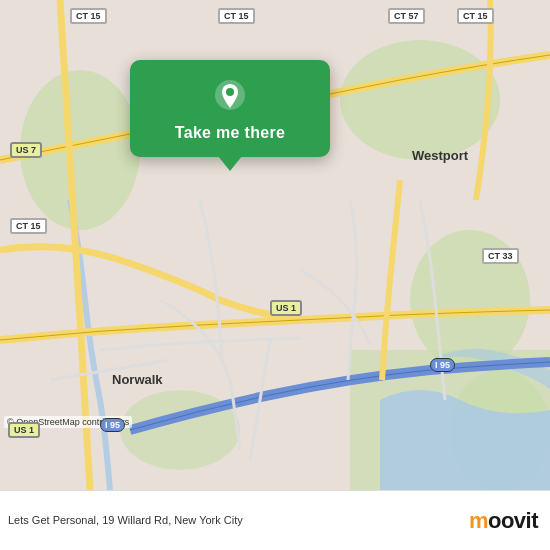 The height and width of the screenshot is (550, 550). Describe the element at coordinates (286, 308) in the screenshot. I see `us1-center-label: US 1` at that location.